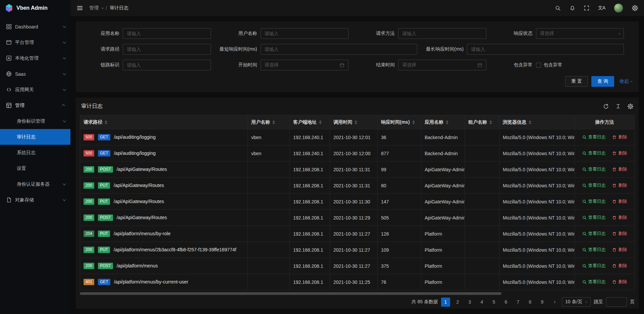  Describe the element at coordinates (35, 8) in the screenshot. I see `app-logo: Vben Admin` at that location.